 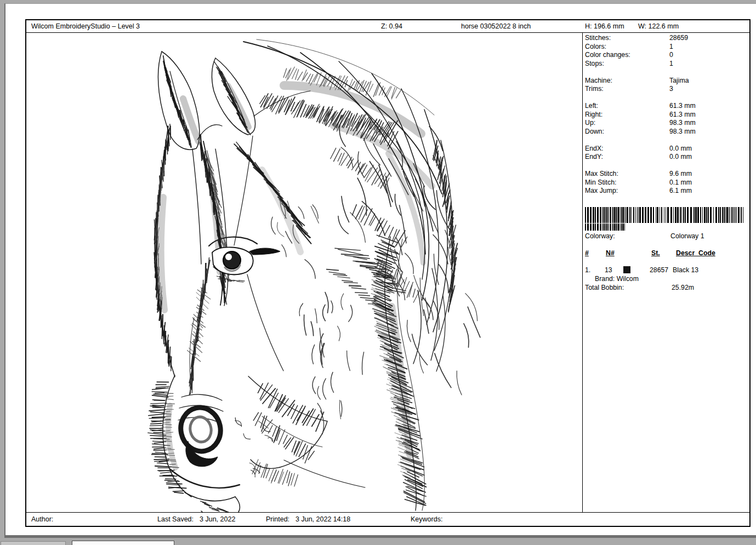 I want to click on stat-row: Stitches:28659, so click(x=667, y=38).